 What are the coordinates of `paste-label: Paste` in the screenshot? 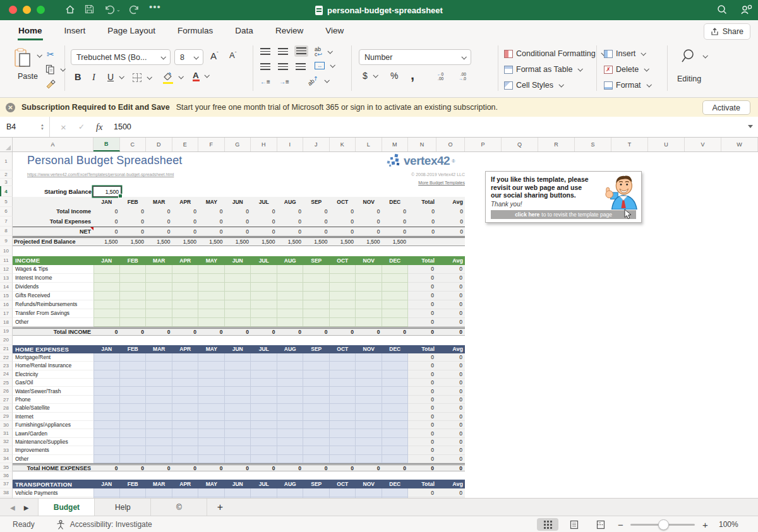 It's located at (28, 76).